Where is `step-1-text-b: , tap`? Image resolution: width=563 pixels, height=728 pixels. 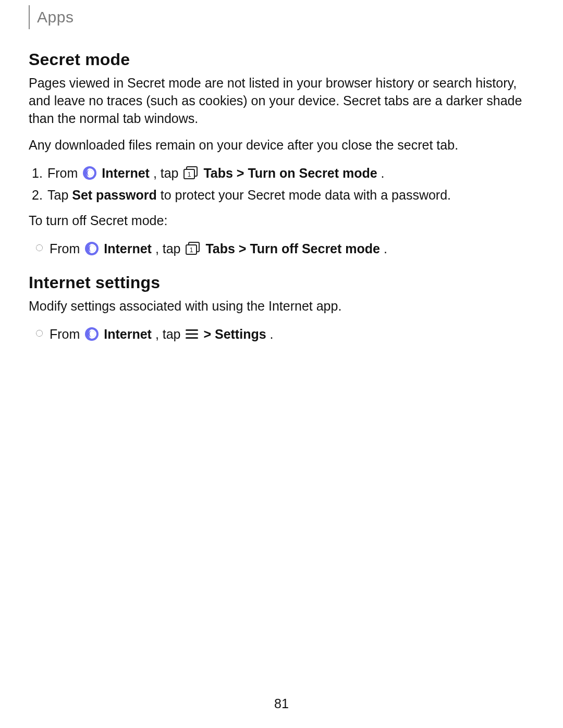 step-1-text-b: , tap is located at coordinates (168, 173).